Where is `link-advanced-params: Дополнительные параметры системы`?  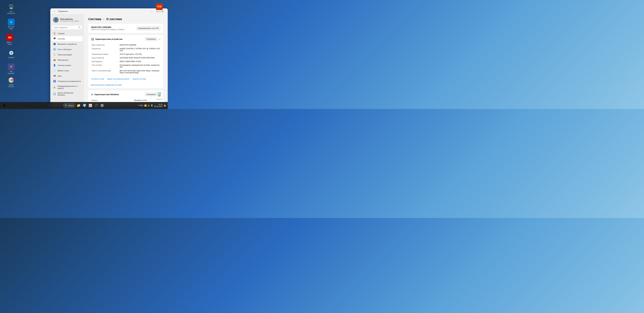 link-advanced-params: Дополнительные параметры системы is located at coordinates (126, 85).